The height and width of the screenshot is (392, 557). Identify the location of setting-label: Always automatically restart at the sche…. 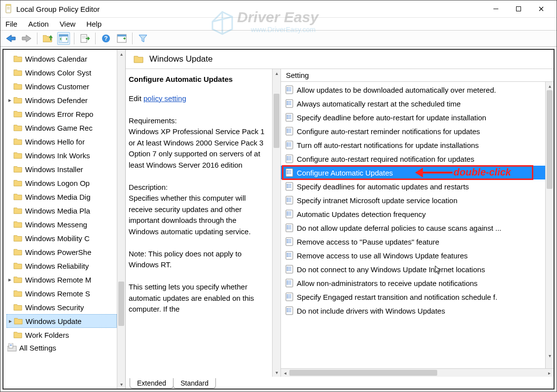
(379, 104).